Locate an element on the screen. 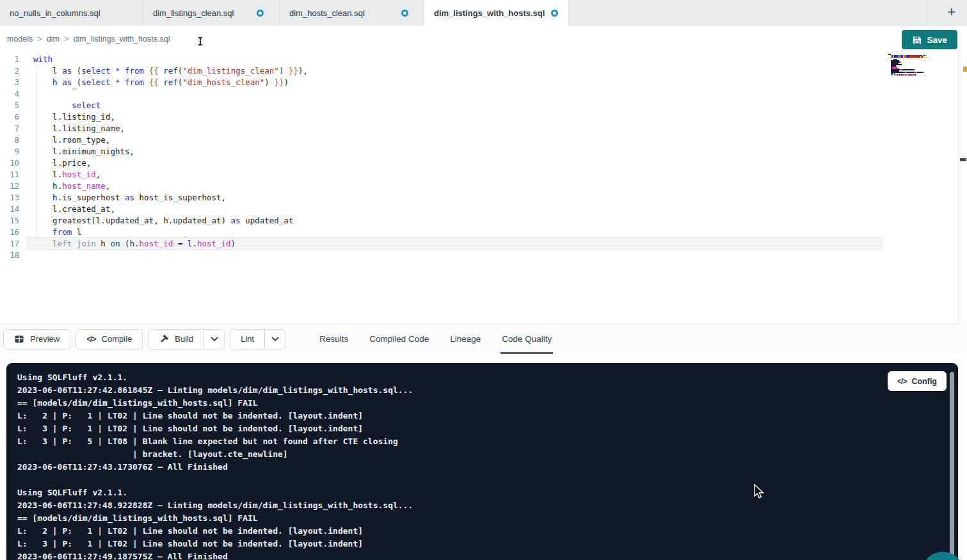  token-plain: greatest(l.updated_at, h.updated_at) is located at coordinates (132, 220).